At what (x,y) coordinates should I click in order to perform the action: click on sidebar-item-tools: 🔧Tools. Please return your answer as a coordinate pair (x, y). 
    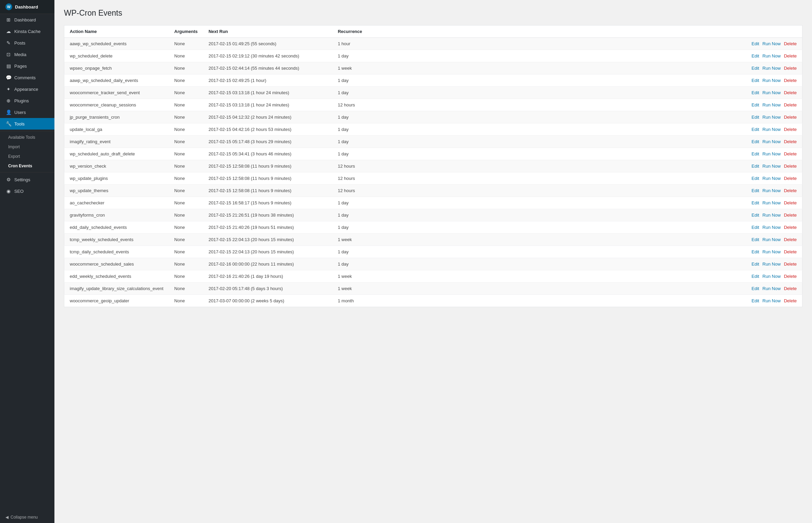
    Looking at the image, I should click on (27, 124).